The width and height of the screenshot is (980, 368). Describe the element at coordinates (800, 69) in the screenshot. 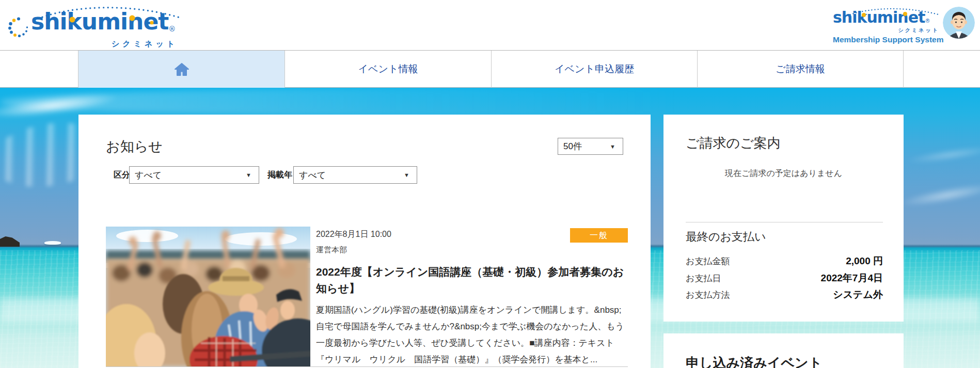

I see `tab-label: ご請求情報` at that location.